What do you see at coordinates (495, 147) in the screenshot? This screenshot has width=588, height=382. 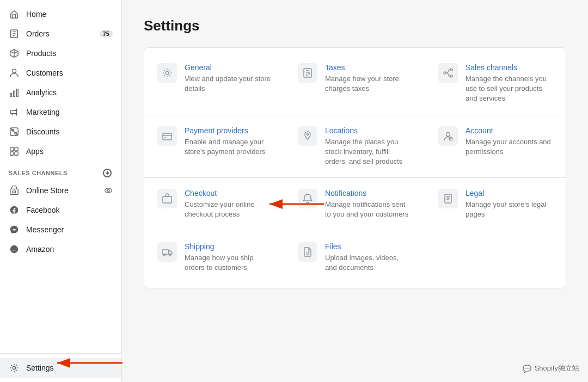 I see `settings-item-account: Account Manage your accounts and permiss…` at bounding box center [495, 147].